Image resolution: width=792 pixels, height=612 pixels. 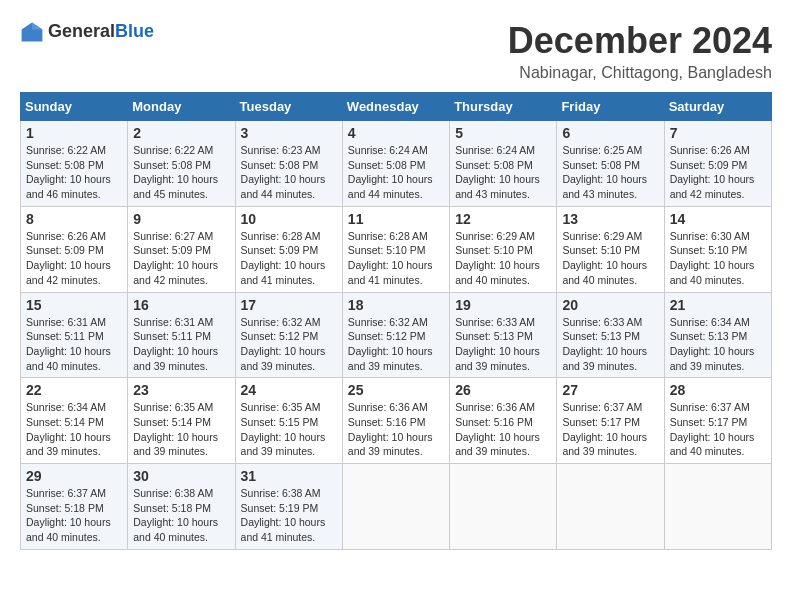 What do you see at coordinates (396, 249) in the screenshot?
I see `calendar-week-row: 8 Sunrise: 6:26 AM Sunset: 5:09 PM Dayli…` at bounding box center [396, 249].